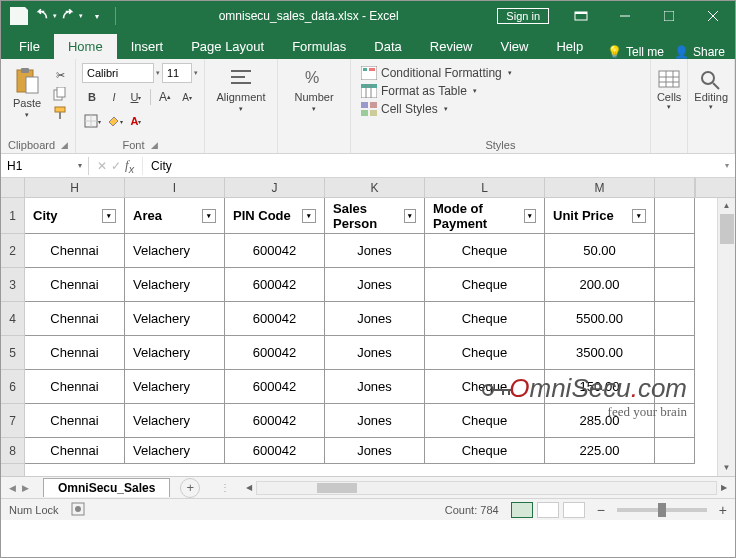  Describe the element at coordinates (570, 46) in the screenshot. I see `tab-help: Help` at that location.